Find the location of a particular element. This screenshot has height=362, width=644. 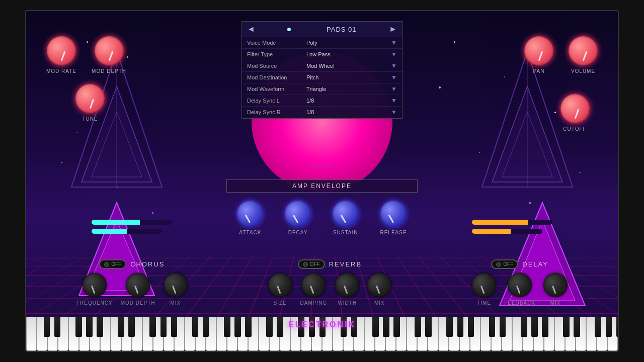

logo-area: ELECTRONIK SOUNDS is located at coordinates (322, 167).